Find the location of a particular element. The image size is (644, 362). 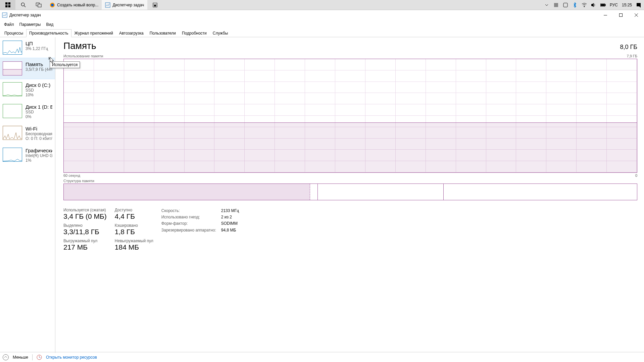

sidebar-item-sub: 3,5/7,9 ГБ (44%) is located at coordinates (39, 69).